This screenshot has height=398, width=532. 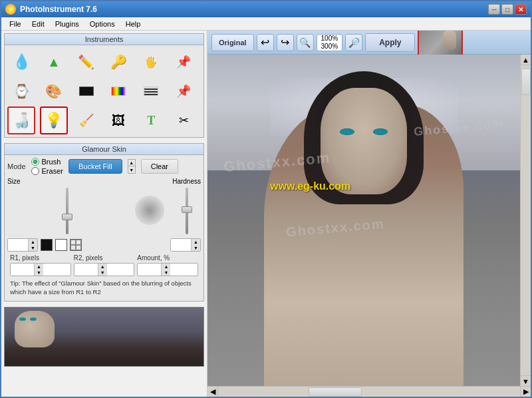 I want to click on fill-icon, so click(x=86, y=91).